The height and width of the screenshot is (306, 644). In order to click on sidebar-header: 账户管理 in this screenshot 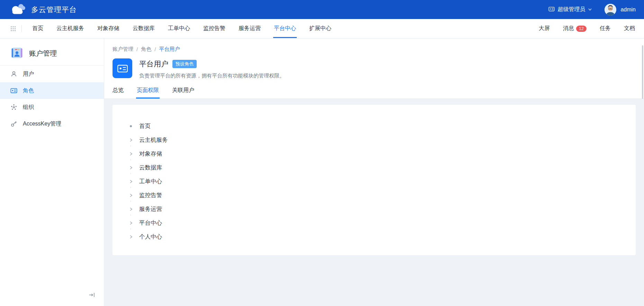, I will do `click(52, 54)`.